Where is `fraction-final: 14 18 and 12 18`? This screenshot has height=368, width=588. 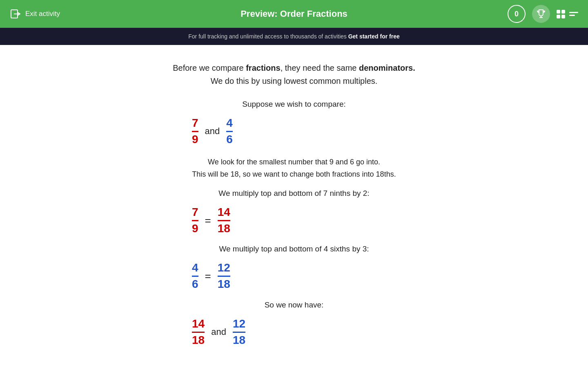 fraction-final: 14 18 and 12 18 is located at coordinates (331, 332).